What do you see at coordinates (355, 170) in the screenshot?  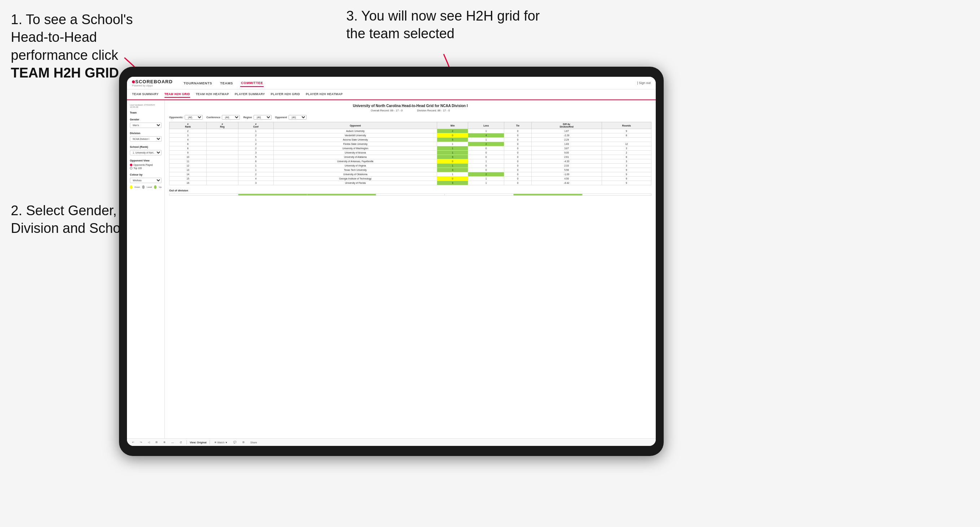 I see `td-opponent: Texas Tech University` at bounding box center [355, 170].